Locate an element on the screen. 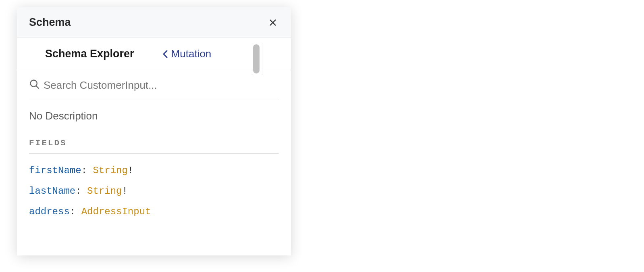 The image size is (644, 272). field-name: firstName is located at coordinates (55, 170).